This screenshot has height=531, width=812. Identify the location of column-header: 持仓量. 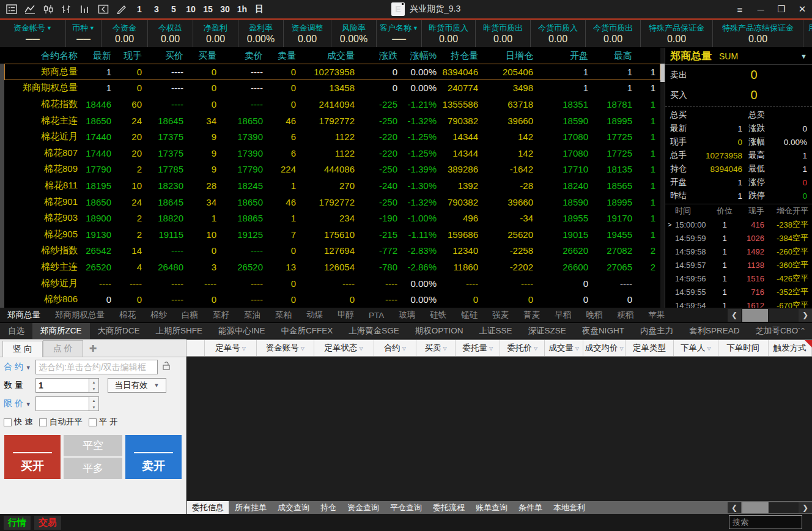
(462, 56).